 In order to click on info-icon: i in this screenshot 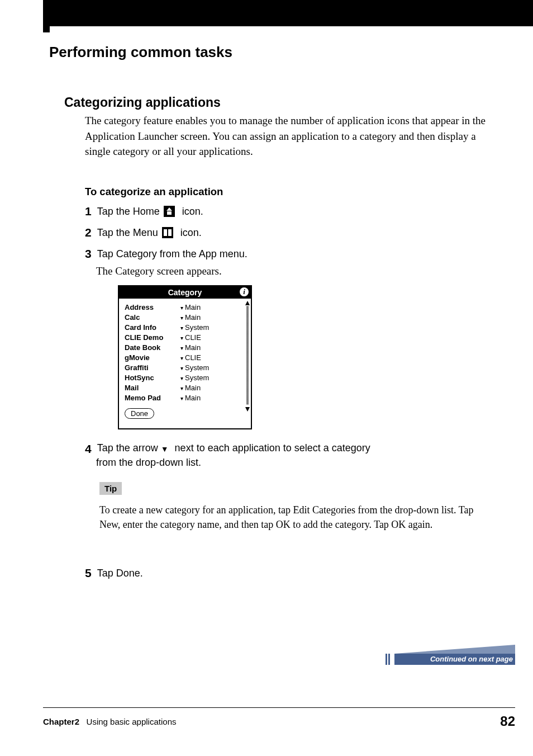, I will do `click(244, 292)`.